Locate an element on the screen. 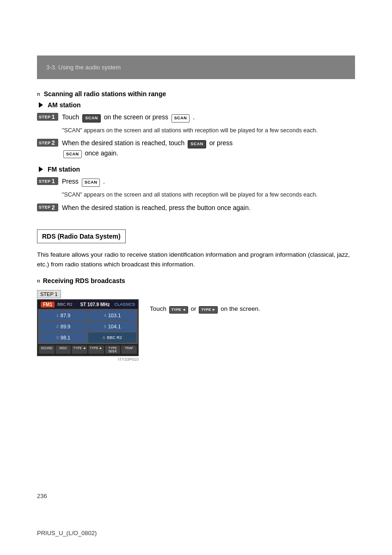 This screenshot has height=555, width=392. radio-header: FM1 BBC R2 ST 107.9 MHz CLASSICS is located at coordinates (88, 304).